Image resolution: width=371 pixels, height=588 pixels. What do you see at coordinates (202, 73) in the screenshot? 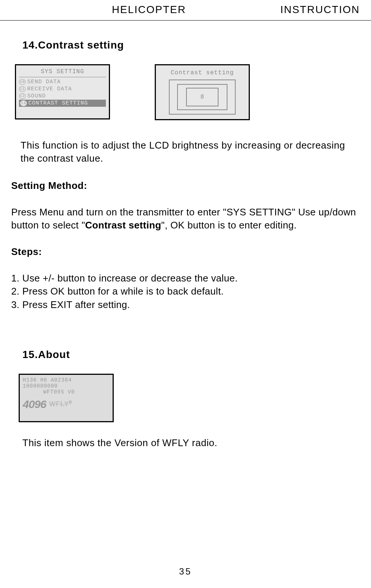
I see `lcd-right-title: Contrast setting` at bounding box center [202, 73].